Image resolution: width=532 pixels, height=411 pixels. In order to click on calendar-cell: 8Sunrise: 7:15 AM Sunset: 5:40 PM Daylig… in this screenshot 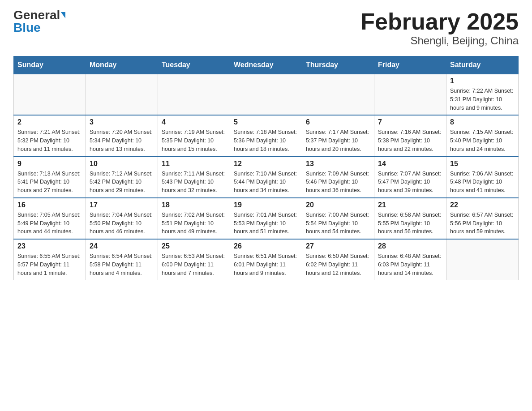, I will do `click(483, 136)`.